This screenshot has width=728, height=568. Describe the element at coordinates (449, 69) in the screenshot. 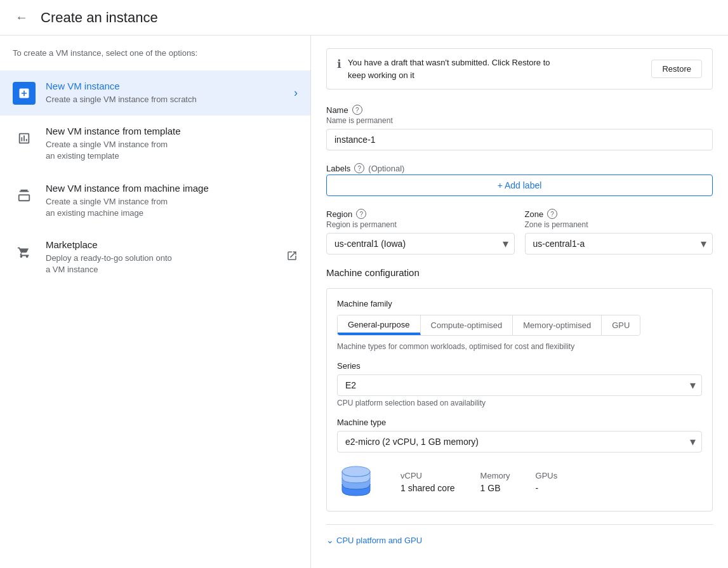

I see `draft-text: You have a draft that wasn't submitted. …` at that location.